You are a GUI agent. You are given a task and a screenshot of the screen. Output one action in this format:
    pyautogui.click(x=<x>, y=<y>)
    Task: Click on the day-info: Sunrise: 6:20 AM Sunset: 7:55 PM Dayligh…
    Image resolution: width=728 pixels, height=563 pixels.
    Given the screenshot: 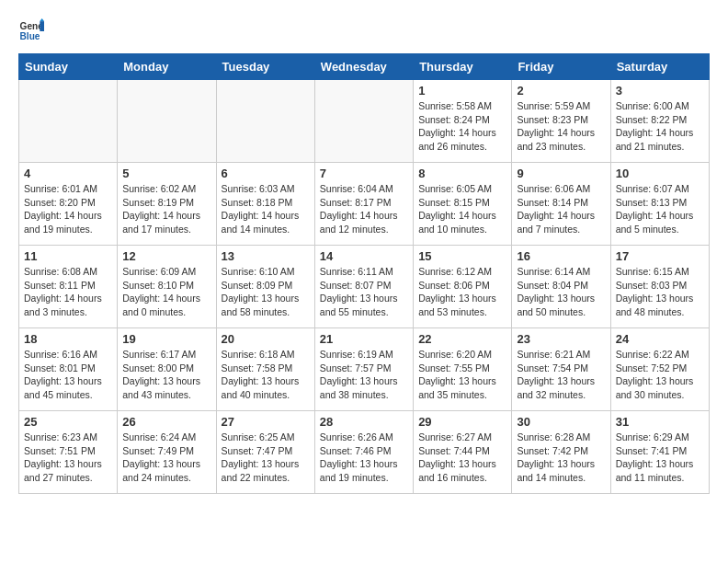 What is the action you would take?
    pyautogui.click(x=462, y=375)
    